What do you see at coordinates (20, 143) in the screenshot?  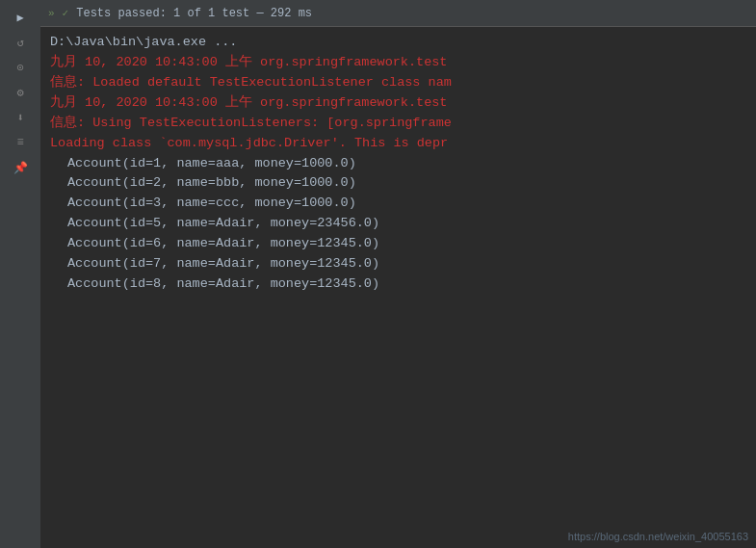 I see `menu-icon: ≡` at bounding box center [20, 143].